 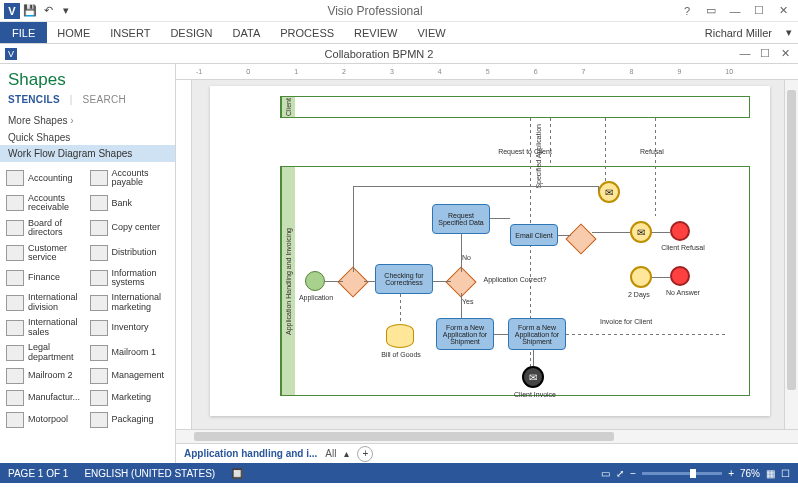 I want to click on page-tab-1: Application handling and i..., so click(x=250, y=454).